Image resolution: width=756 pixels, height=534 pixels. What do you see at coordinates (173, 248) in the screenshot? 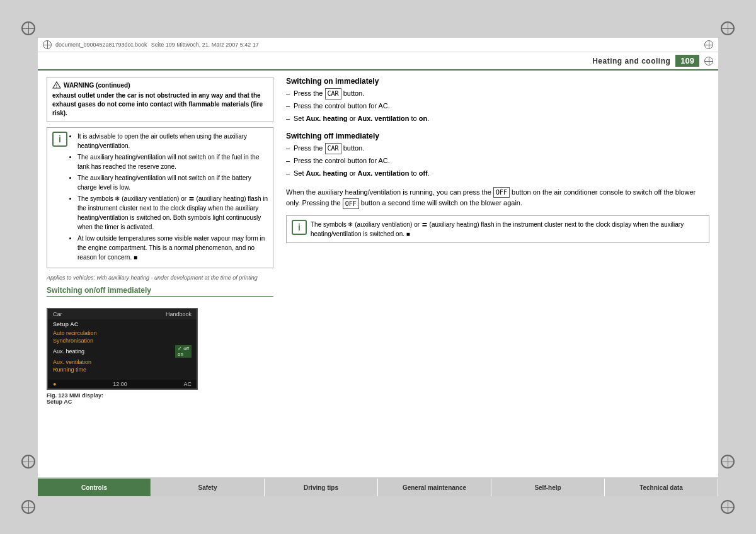
I see `note-item-5: At low outside temperatures some visible…` at bounding box center [173, 248].